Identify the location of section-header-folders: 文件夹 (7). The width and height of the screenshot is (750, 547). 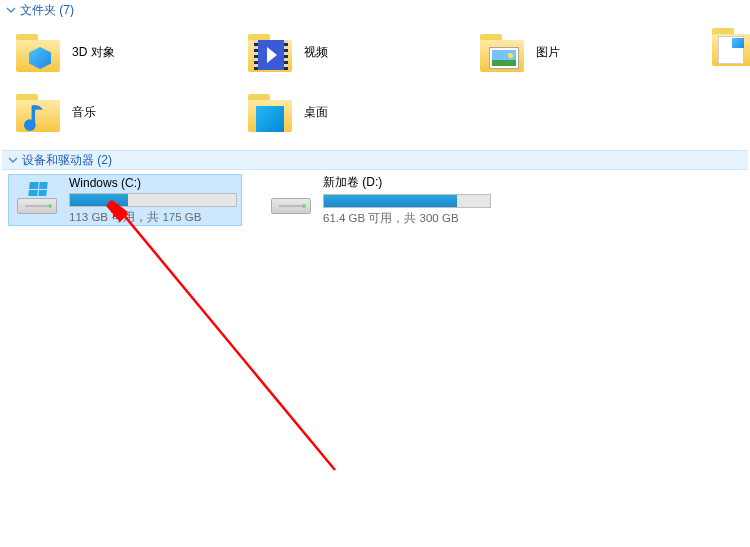
(375, 10).